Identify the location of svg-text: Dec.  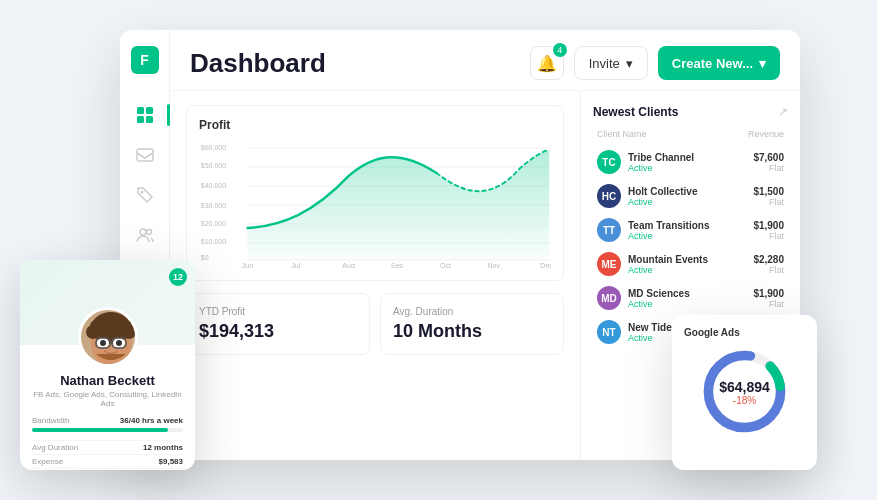
(546, 264).